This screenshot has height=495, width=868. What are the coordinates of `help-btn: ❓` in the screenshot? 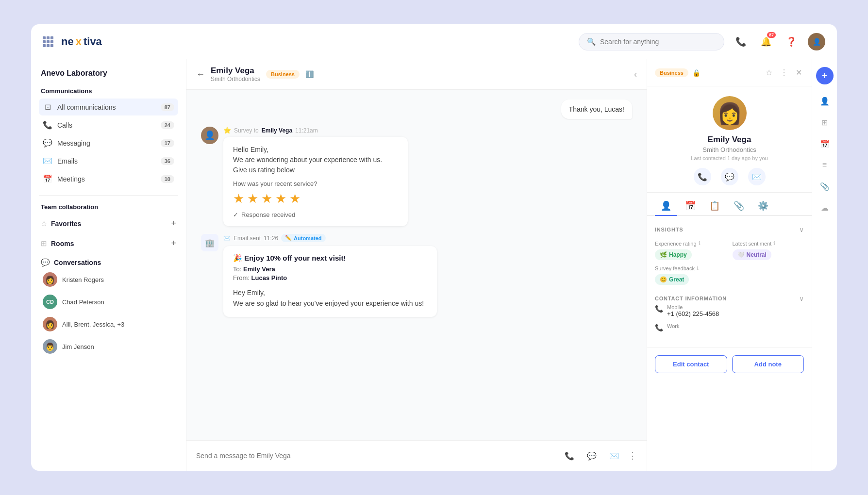 It's located at (791, 42).